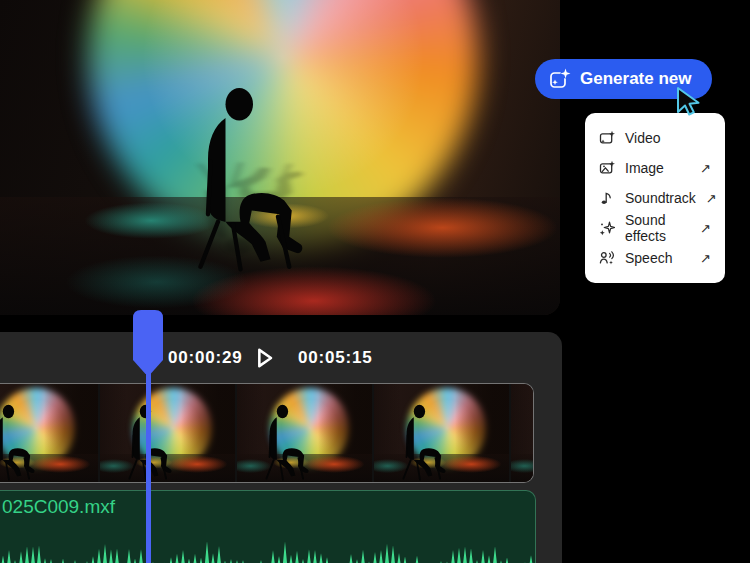 The height and width of the screenshot is (563, 750). Describe the element at coordinates (281, 358) in the screenshot. I see `transport-bar: 00:00:29 00:05:15` at that location.